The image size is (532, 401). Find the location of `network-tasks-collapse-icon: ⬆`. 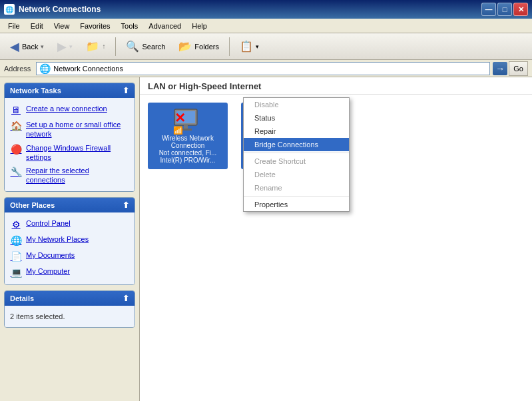

network-tasks-collapse-icon: ⬆ is located at coordinates (126, 91).